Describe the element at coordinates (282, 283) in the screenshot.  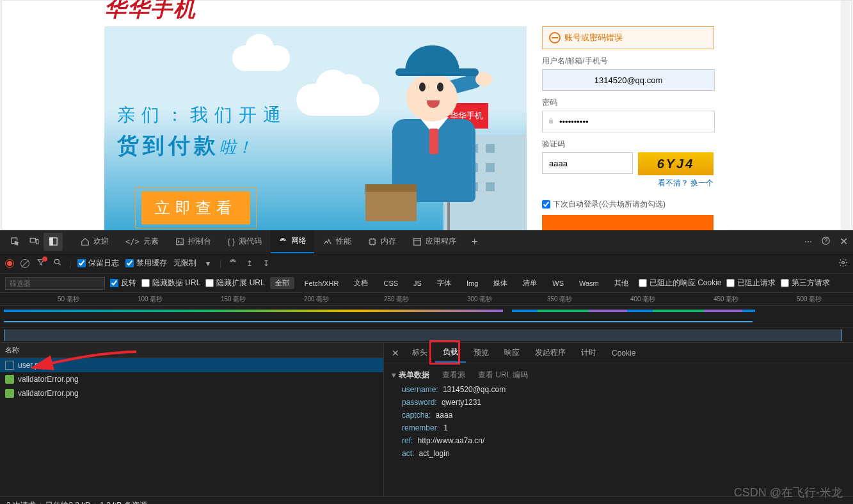
I see `filter-all: 全部` at that location.